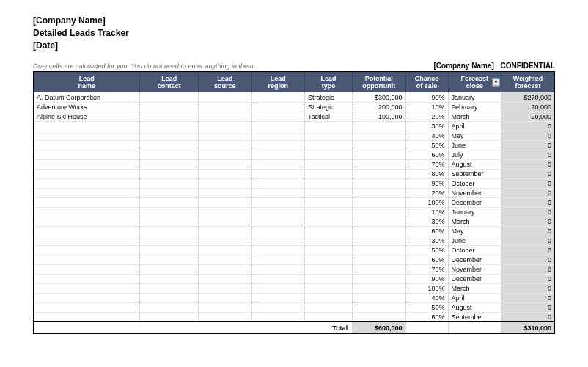  I want to click on col-weighted: Weightedforecast, so click(528, 82).